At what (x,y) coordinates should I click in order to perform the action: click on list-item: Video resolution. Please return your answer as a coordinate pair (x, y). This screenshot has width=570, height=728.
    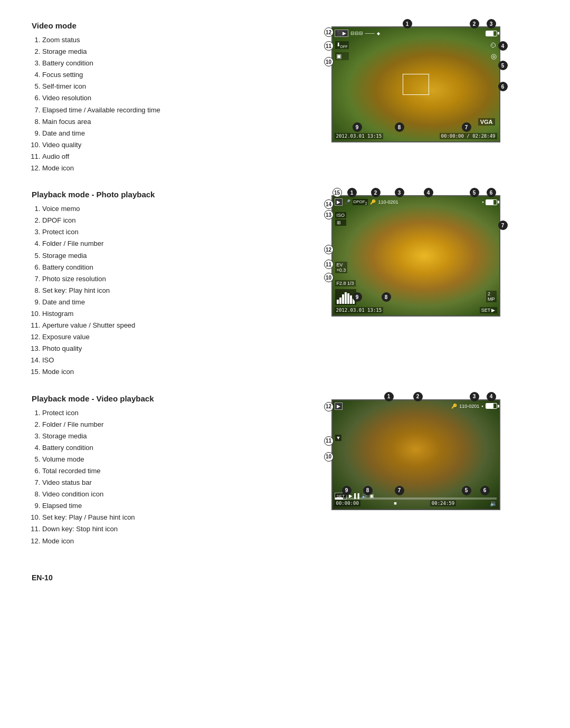
    Looking at the image, I should click on (159, 98).